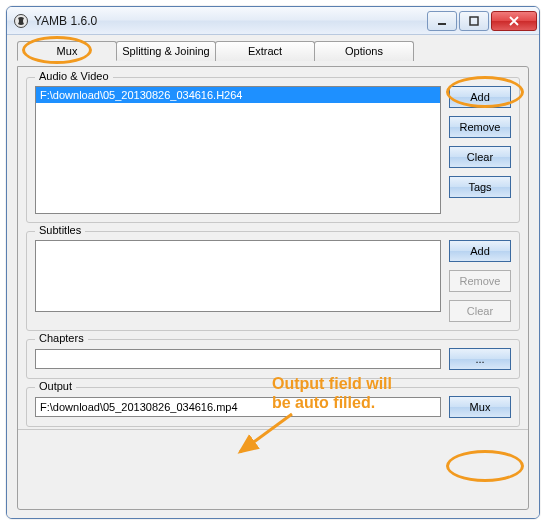 The image size is (546, 527). Describe the element at coordinates (74, 76) in the screenshot. I see `group-label-av: Audio & Video` at that location.